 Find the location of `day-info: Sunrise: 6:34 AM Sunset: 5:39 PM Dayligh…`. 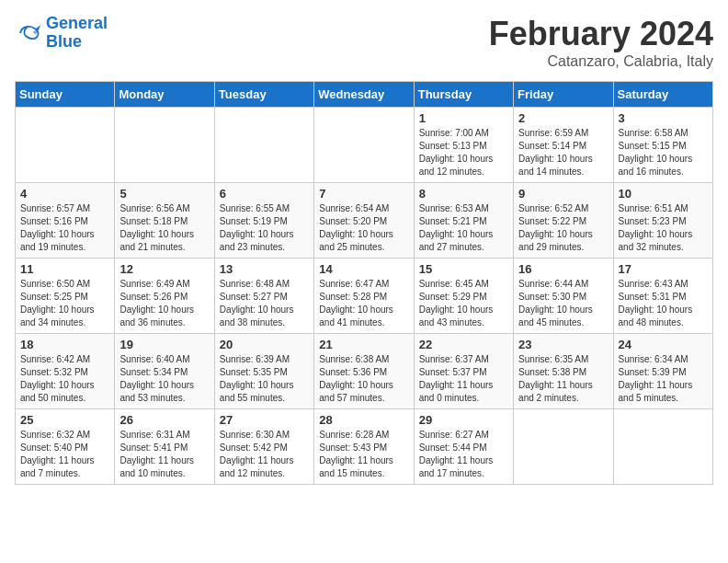

day-info: Sunrise: 6:34 AM Sunset: 5:39 PM Dayligh… is located at coordinates (664, 379).